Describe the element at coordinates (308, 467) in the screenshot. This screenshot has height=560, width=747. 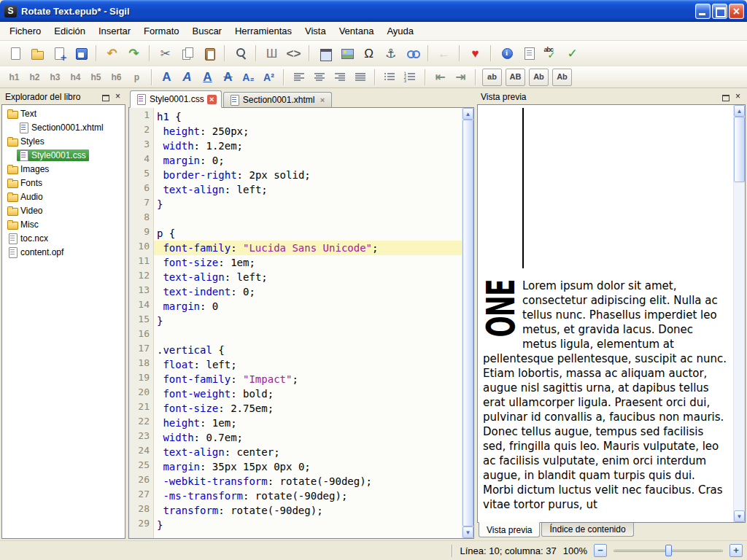
I see `code-line: margin: 35px 15px 0px 0;` at that location.